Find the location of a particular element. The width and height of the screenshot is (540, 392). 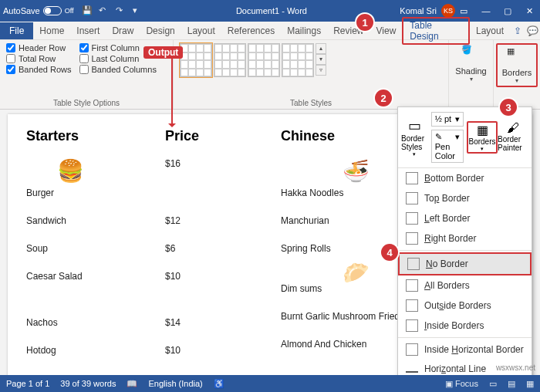

tab-table-layout: Layout is located at coordinates (490, 31).